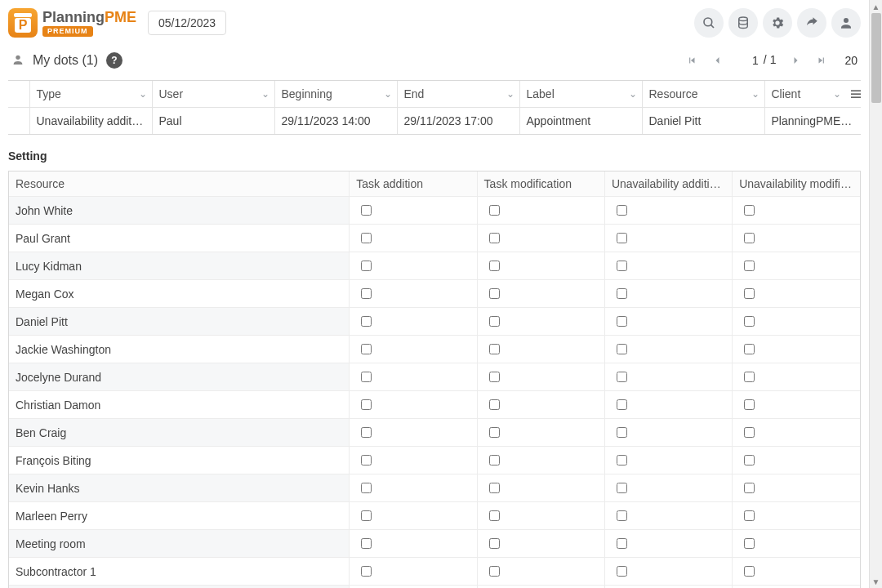  I want to click on col-resource: Resource, so click(180, 185).